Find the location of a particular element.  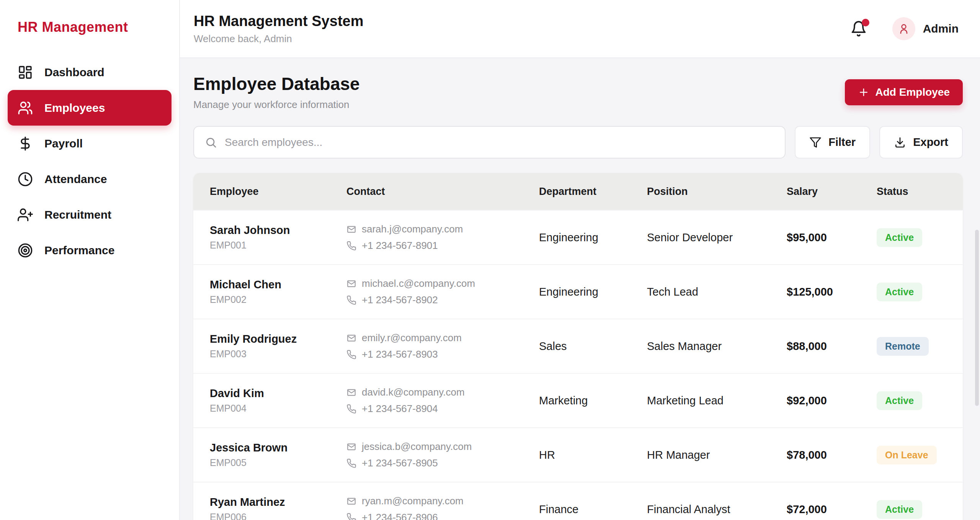

table-row: Emily Rodriguez EMP003 emily.r@company.c… is located at coordinates (578, 346).